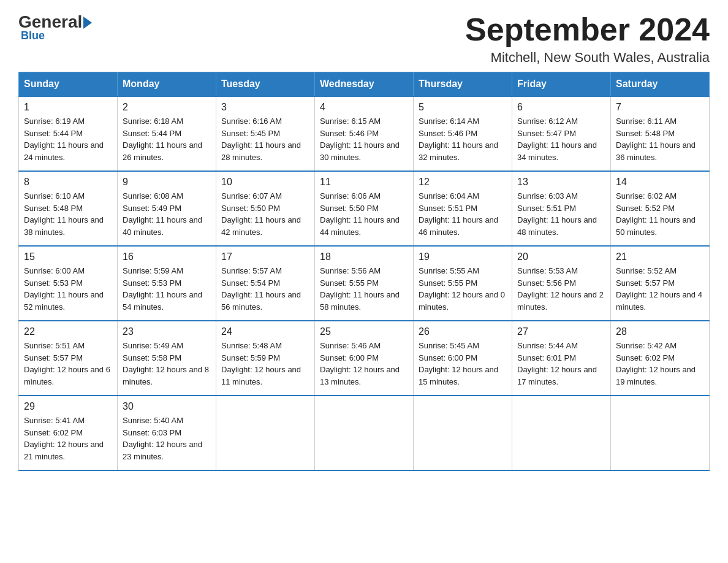 This screenshot has height=563, width=728. I want to click on sunrise-label: Sunrise: 5:45 AM, so click(449, 346).